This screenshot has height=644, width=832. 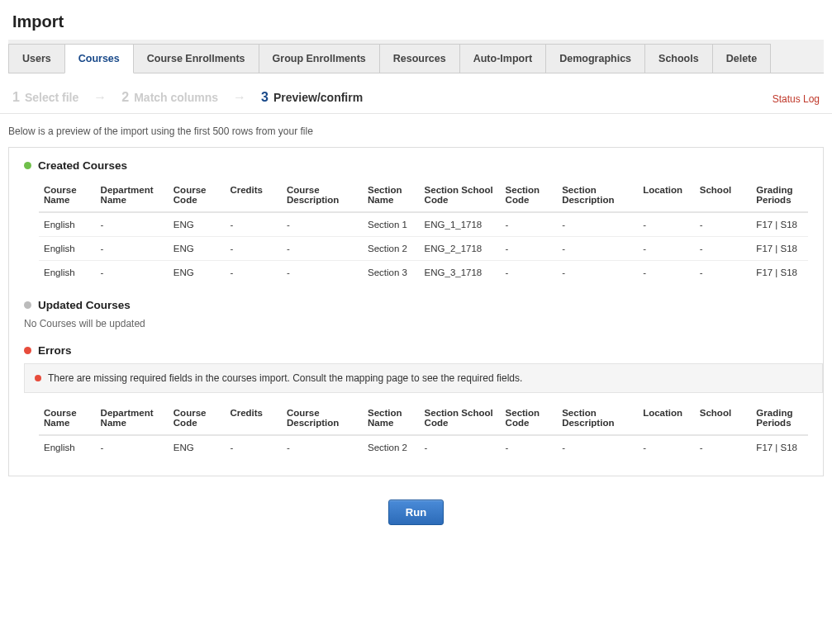 I want to click on status-dot-created, so click(x=28, y=165).